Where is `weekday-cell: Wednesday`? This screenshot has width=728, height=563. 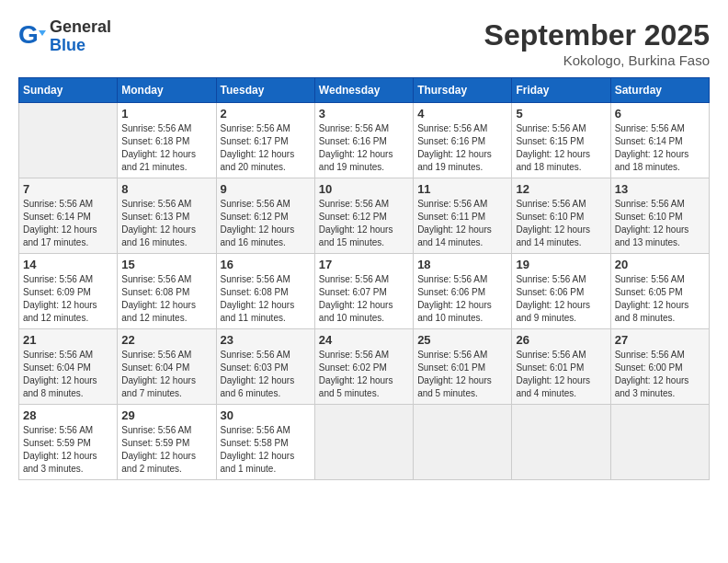 weekday-cell: Wednesday is located at coordinates (364, 90).